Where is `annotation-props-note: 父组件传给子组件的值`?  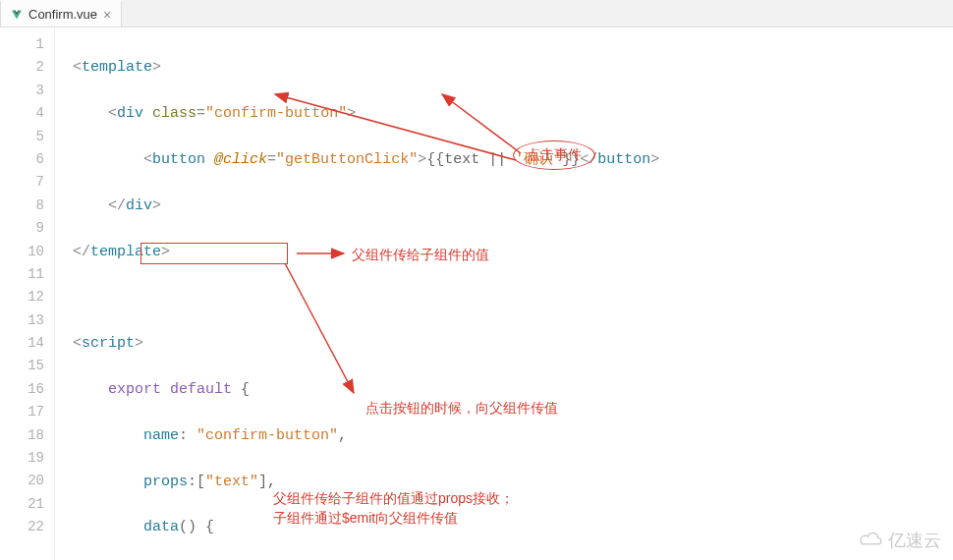 annotation-props-note: 父组件传给子组件的值 is located at coordinates (420, 255).